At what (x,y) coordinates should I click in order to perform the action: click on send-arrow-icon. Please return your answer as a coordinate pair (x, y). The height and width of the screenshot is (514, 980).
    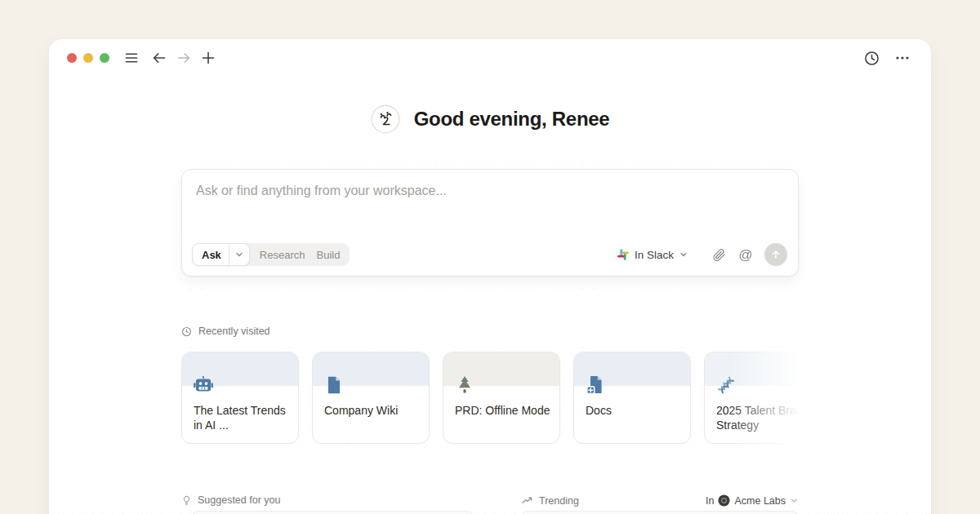
    Looking at the image, I should click on (776, 255).